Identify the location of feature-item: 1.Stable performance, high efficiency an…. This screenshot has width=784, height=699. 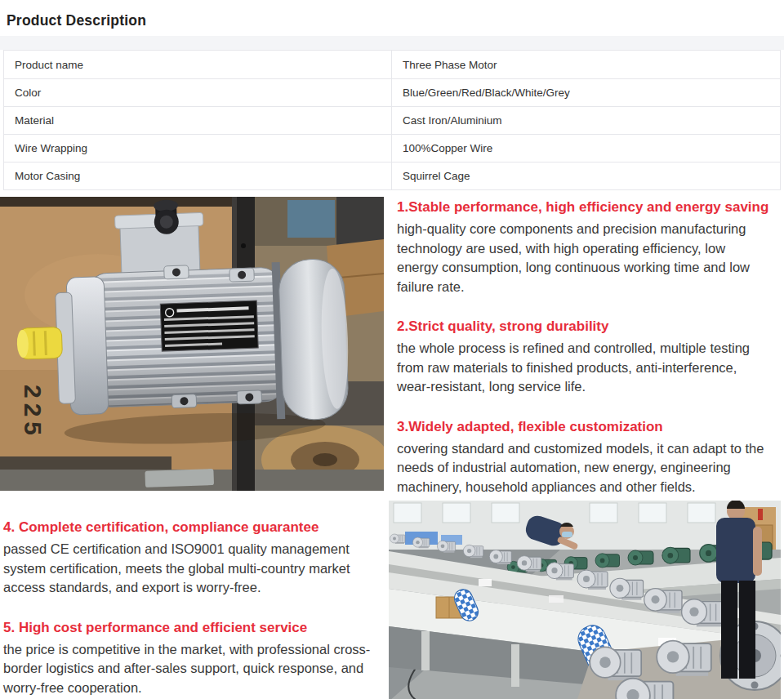
(583, 247).